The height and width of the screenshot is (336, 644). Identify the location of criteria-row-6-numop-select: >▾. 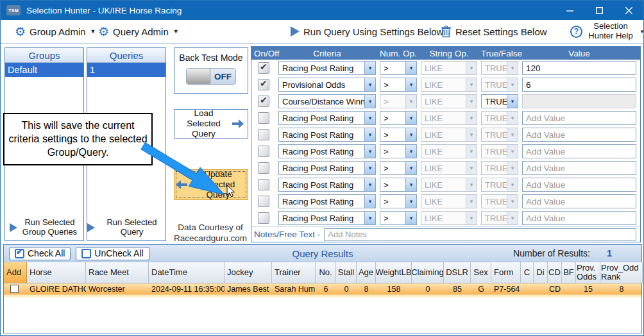
(398, 151).